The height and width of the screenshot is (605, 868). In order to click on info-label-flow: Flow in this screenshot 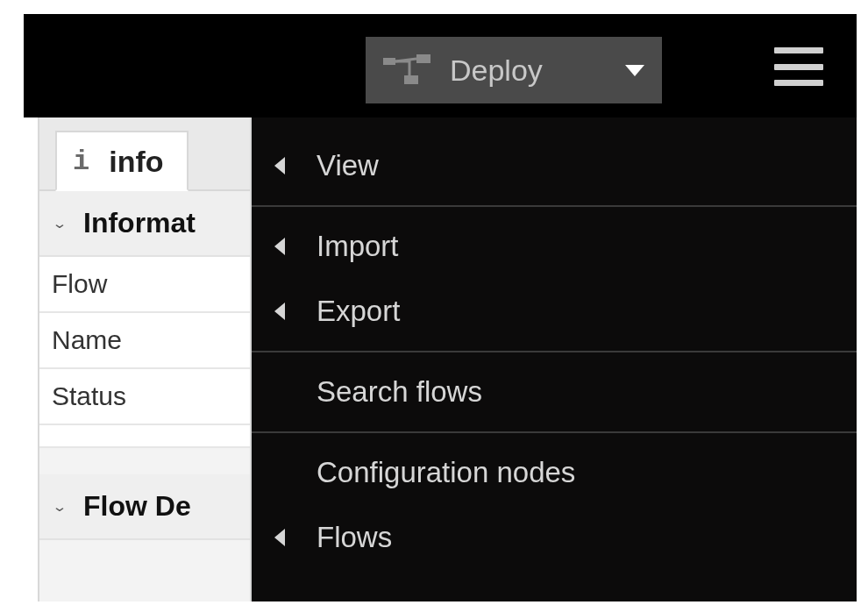, I will do `click(79, 284)`.